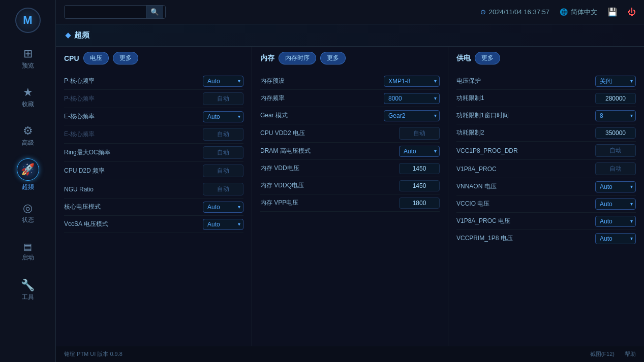 The image size is (644, 362). I want to click on setting-label: Gear 模式, so click(322, 116).